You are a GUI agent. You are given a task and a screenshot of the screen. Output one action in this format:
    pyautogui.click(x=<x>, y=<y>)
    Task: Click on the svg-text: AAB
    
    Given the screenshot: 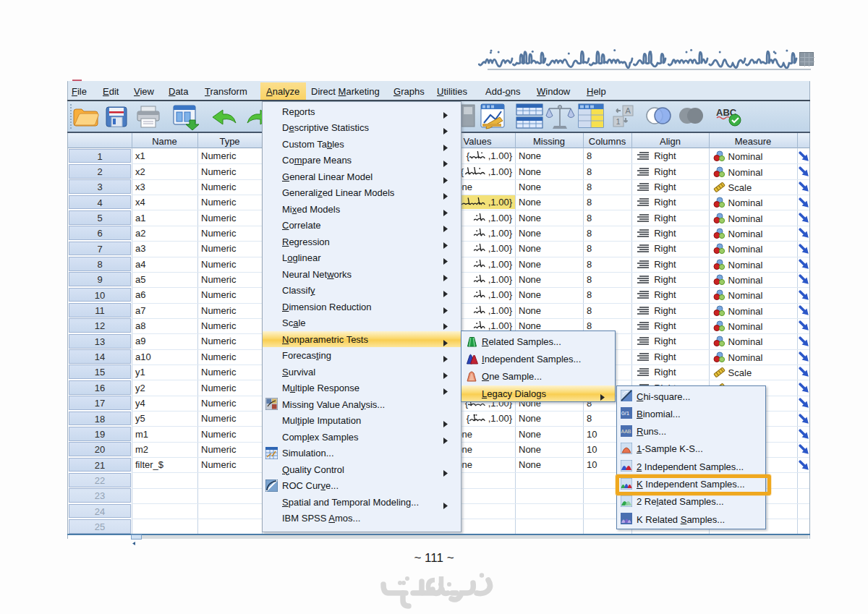 What is the action you would take?
    pyautogui.click(x=626, y=431)
    